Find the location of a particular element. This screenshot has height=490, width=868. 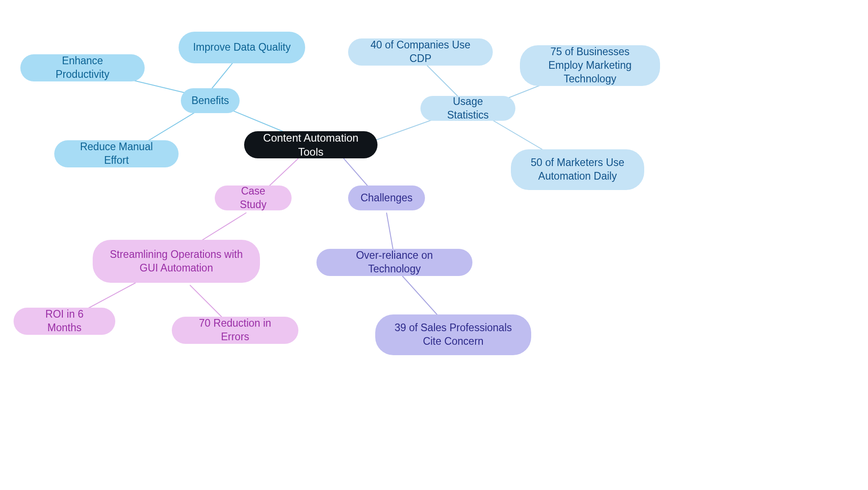

casestudy-child: Streamlining Operations with GUI Automat… is located at coordinates (176, 262).